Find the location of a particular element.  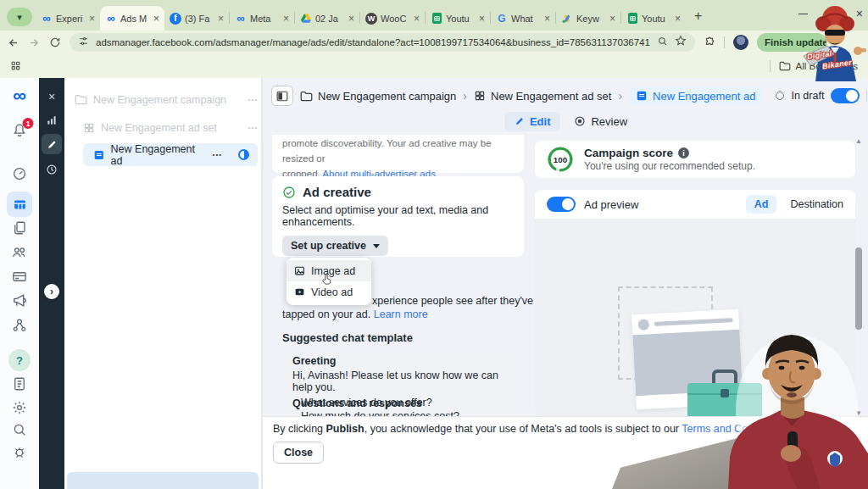

score-subtitle: You're using our recommended setup. is located at coordinates (670, 166).